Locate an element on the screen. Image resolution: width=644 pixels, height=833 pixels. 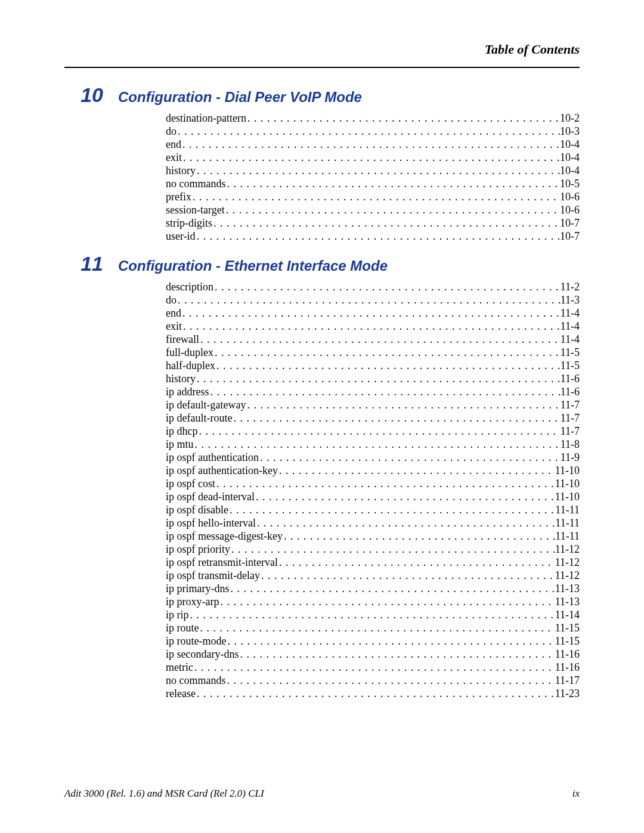
toc-entry: description11-2 is located at coordinates (373, 287).